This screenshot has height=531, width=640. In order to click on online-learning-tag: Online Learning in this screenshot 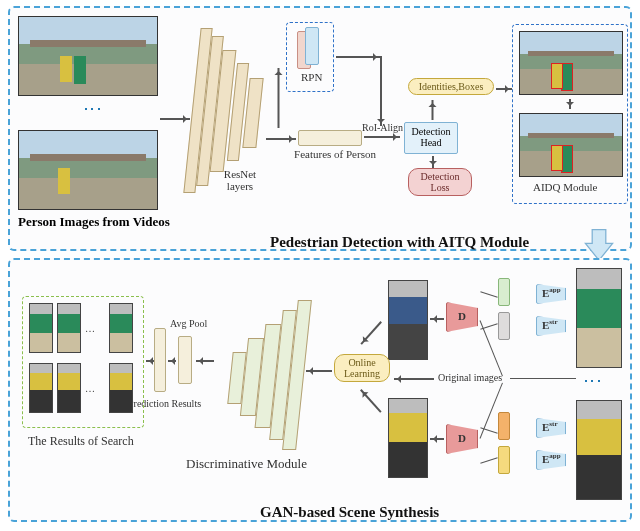, I will do `click(362, 368)`.